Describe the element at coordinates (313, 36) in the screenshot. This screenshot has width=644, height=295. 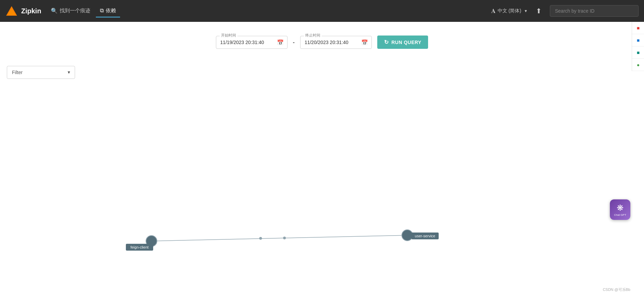
I see `end-date-label: 终止时间` at that location.